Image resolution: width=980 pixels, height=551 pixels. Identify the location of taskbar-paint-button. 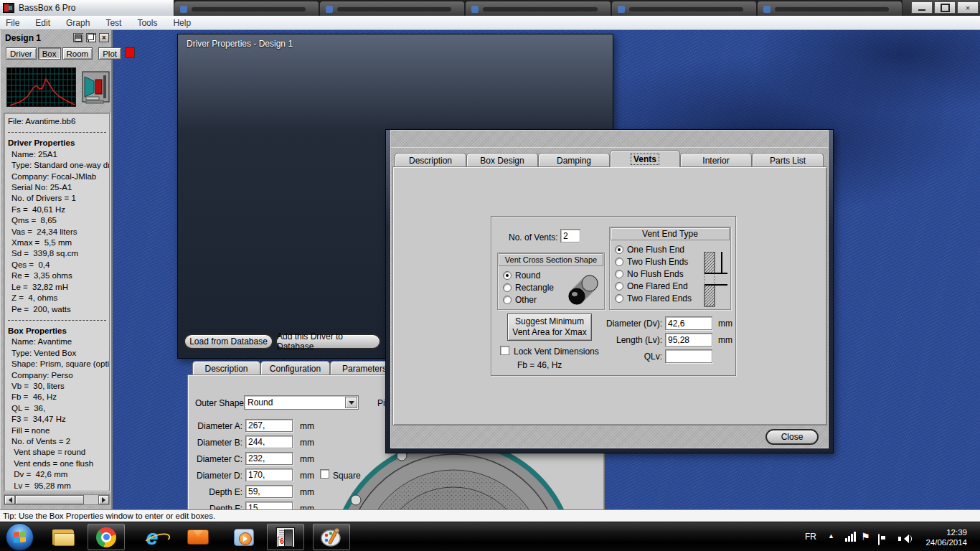
(331, 537).